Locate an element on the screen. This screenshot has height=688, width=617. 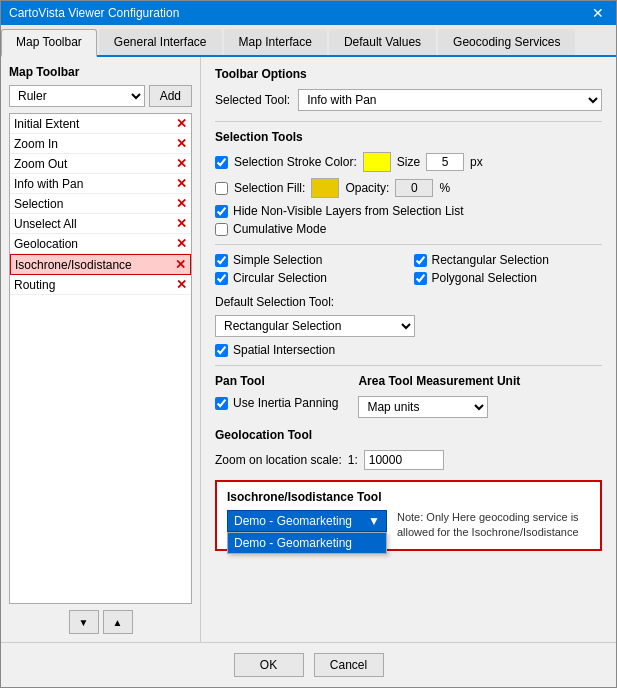
use-inertia-checkbox is located at coordinates (222, 404).